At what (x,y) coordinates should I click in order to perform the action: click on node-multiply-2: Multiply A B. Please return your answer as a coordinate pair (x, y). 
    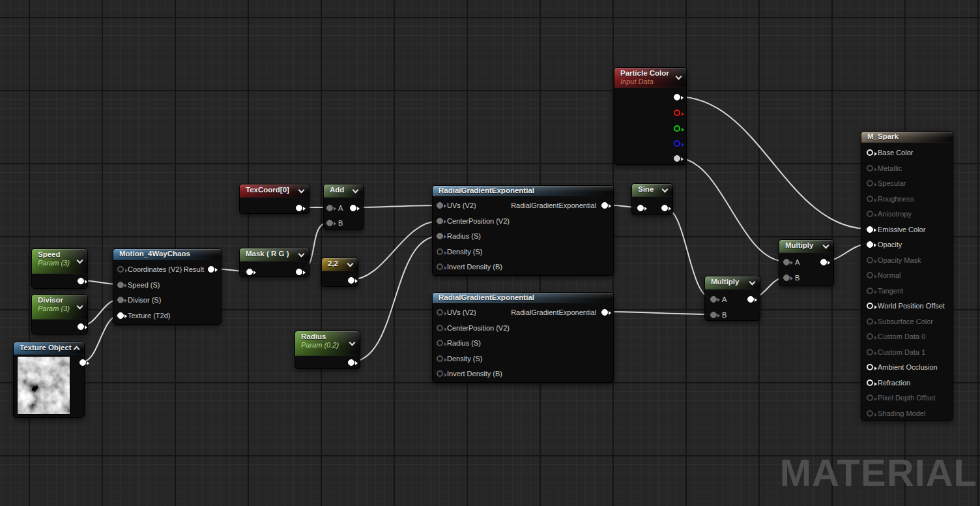
    Looking at the image, I should click on (807, 263).